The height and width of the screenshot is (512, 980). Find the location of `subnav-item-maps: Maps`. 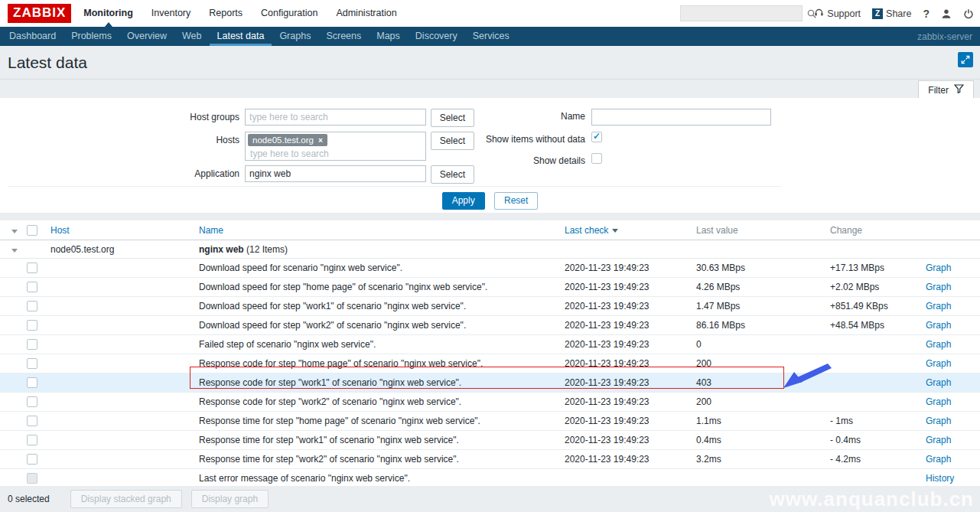

subnav-item-maps: Maps is located at coordinates (389, 37).